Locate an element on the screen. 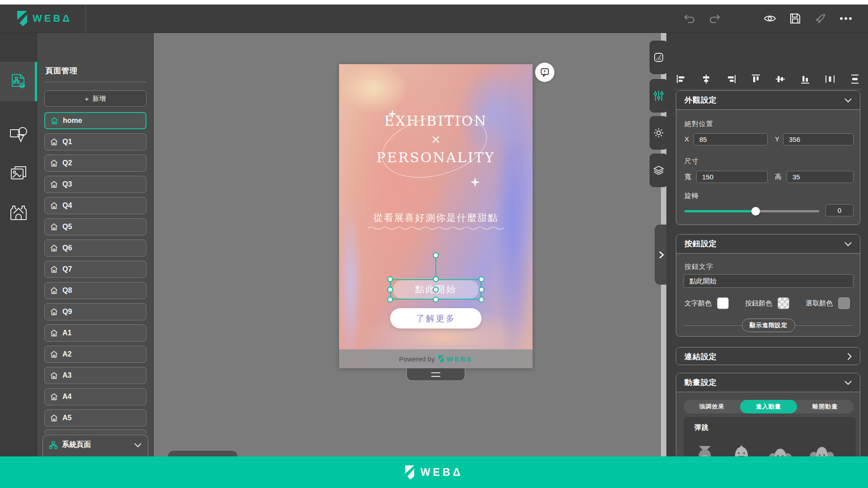 Image resolution: width=868 pixels, height=488 pixels. link-settings-header: 連結設定 is located at coordinates (768, 356).